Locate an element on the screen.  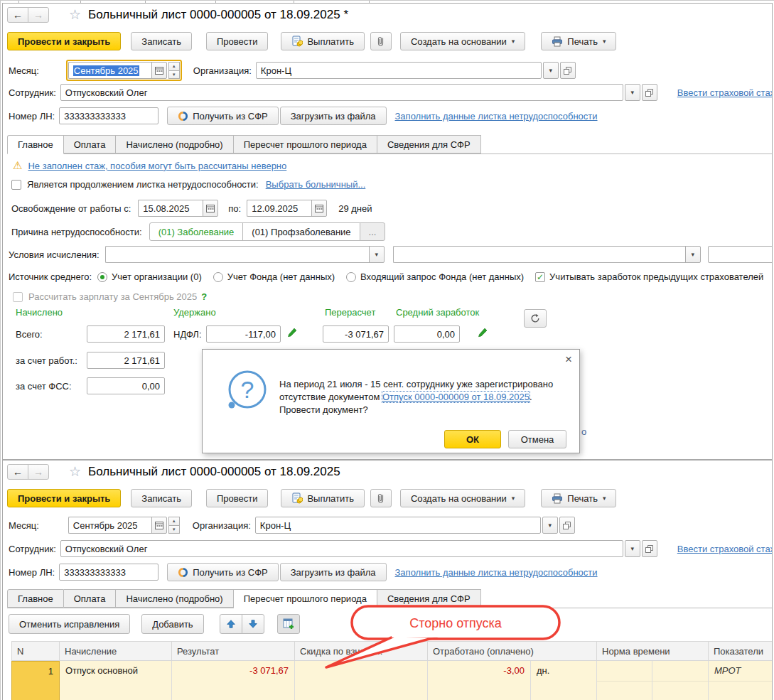
total-input: 2 171,61 is located at coordinates (126, 334).